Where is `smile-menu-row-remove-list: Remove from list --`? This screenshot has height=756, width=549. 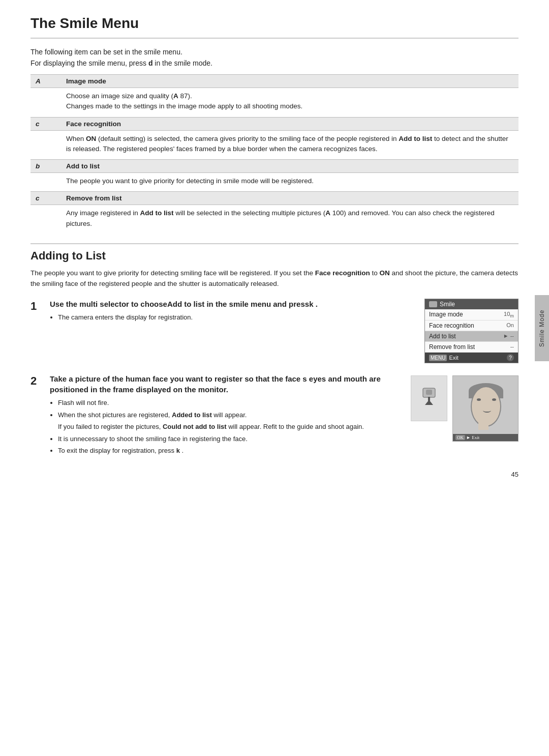
smile-menu-row-remove-list: Remove from list -- is located at coordinates (472, 347).